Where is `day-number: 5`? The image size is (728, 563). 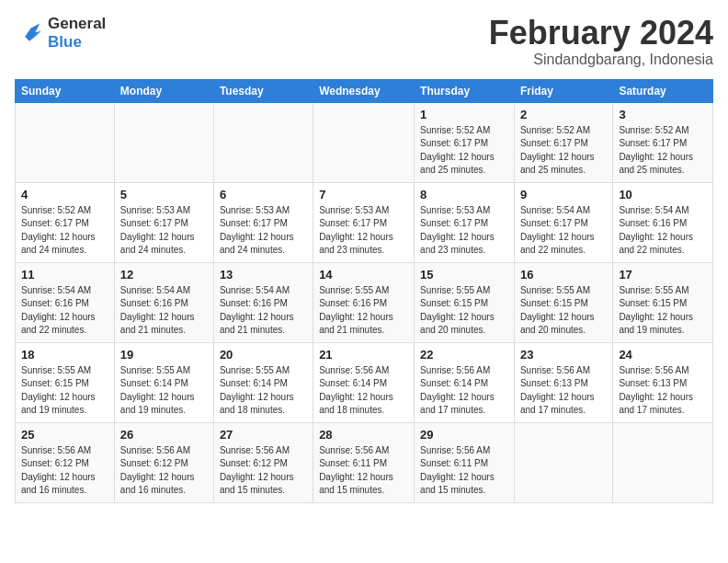
day-number: 5 is located at coordinates (164, 195).